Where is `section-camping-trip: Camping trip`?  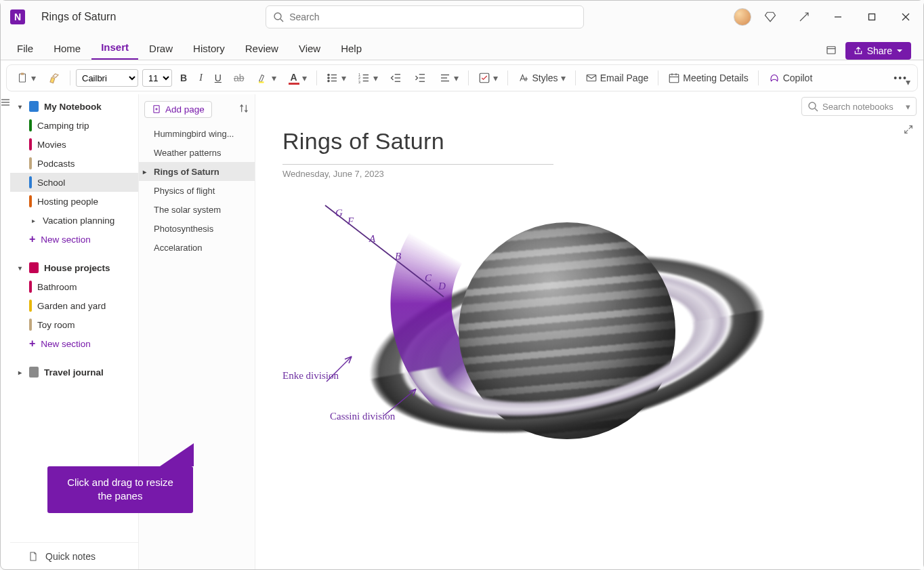
section-camping-trip: Camping trip is located at coordinates (75, 125).